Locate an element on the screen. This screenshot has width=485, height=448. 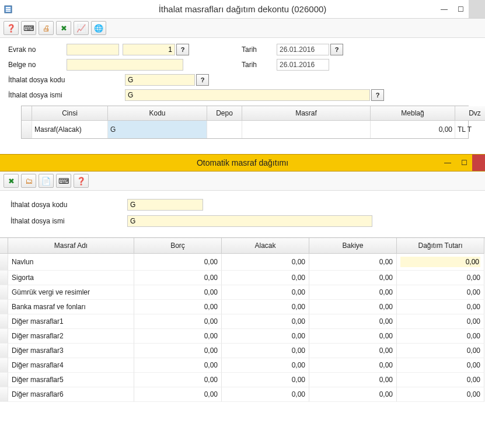
dist-cell-dagitim is located at coordinates (441, 262).